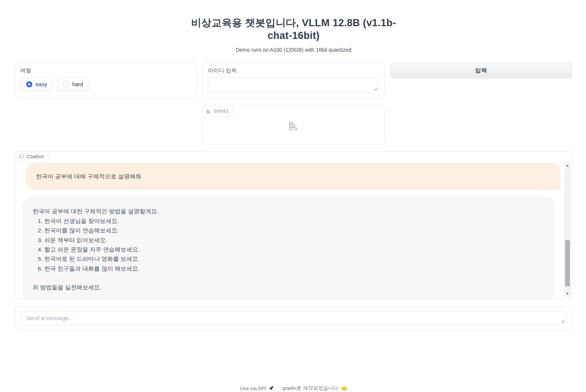 Image resolution: width=586 pixels, height=392 pixels. What do you see at coordinates (293, 318) in the screenshot?
I see `message-input-panel` at bounding box center [293, 318].